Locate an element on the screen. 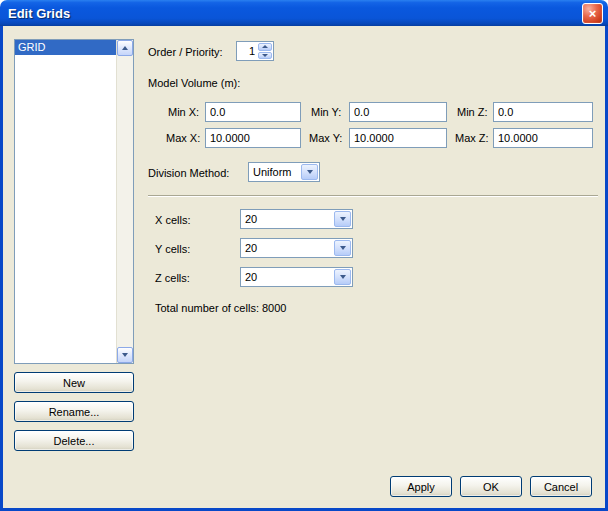  max-z-input is located at coordinates (543, 138).